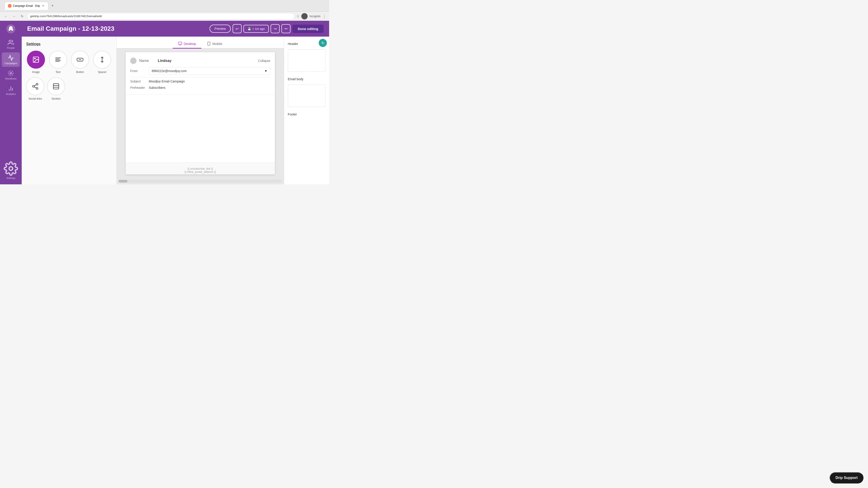 This screenshot has width=868, height=488. Describe the element at coordinates (210, 82) in the screenshot. I see `subject-value: Moodjoy Email Campaign` at that location.